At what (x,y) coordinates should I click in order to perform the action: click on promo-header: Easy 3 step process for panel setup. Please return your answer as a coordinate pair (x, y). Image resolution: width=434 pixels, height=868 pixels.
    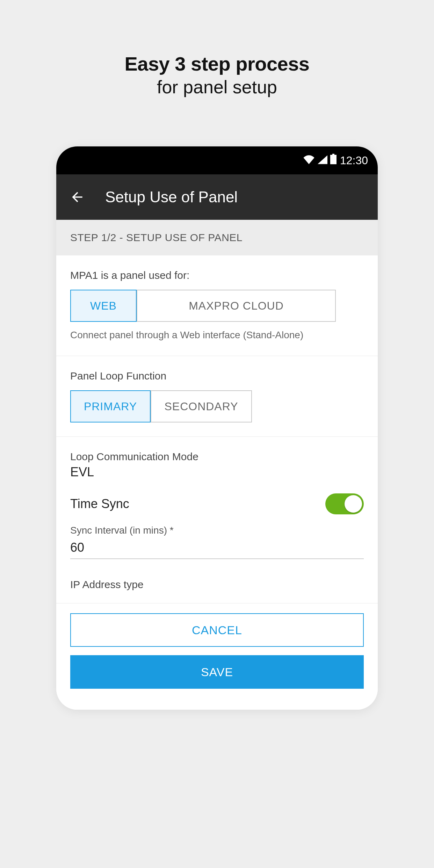
    Looking at the image, I should click on (217, 59).